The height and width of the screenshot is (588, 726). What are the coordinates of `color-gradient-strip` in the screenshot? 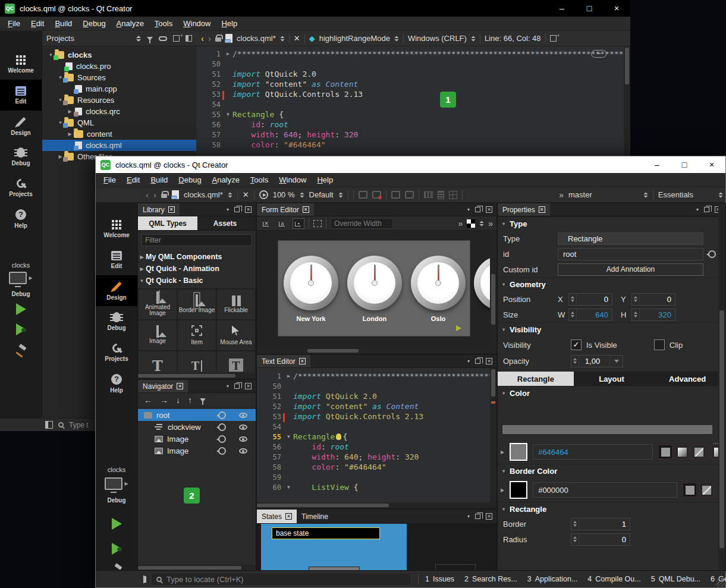 It's located at (608, 429).